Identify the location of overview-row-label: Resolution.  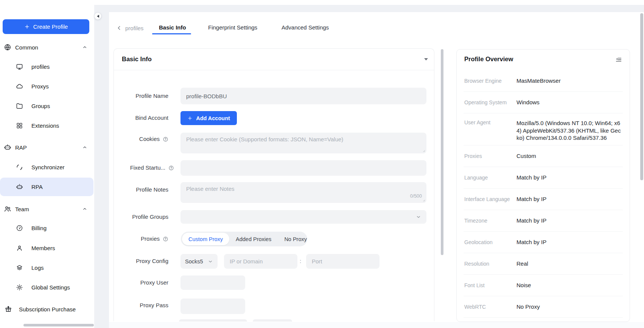
(490, 264).